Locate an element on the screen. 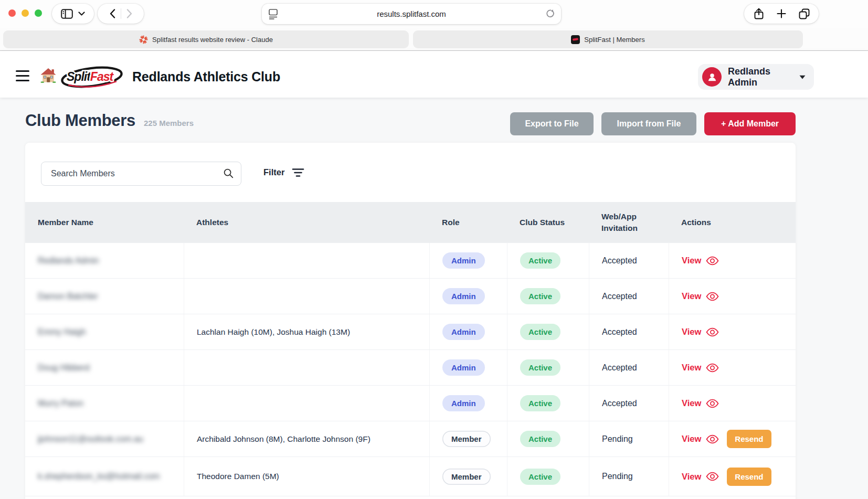  page-settings-icon is located at coordinates (273, 14).